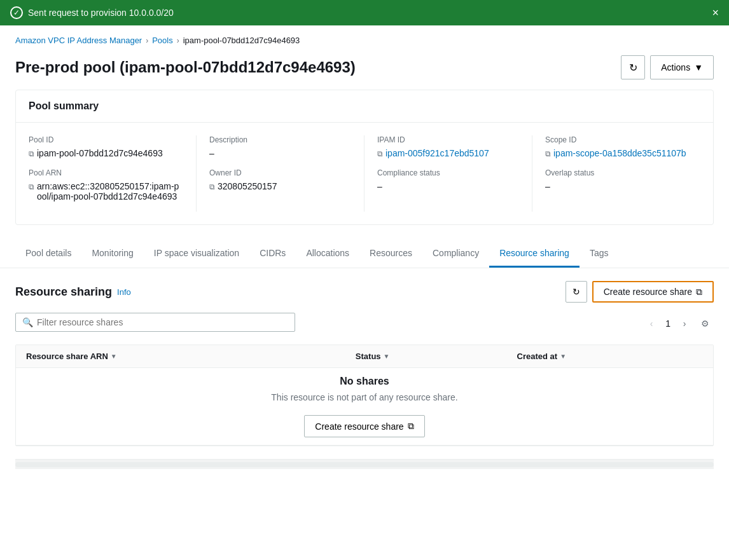  Describe the element at coordinates (616, 180) in the screenshot. I see `field-overlap-status: Overlap status –` at that location.